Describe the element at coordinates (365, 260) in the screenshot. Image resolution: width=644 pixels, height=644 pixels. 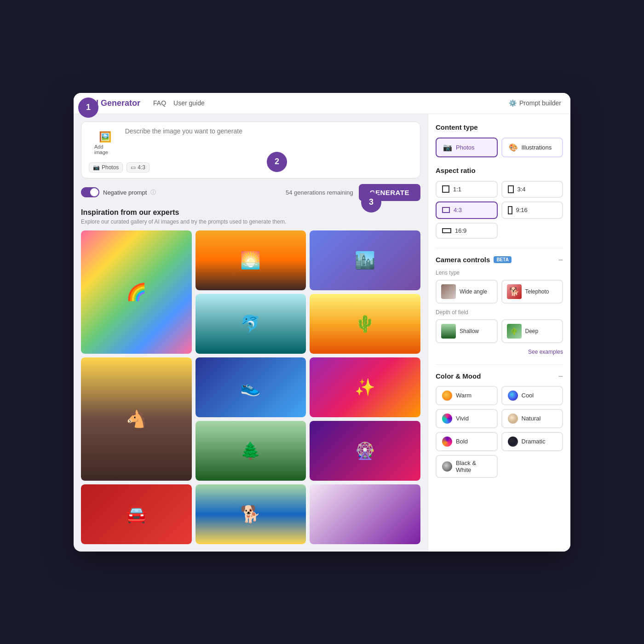
I see `list-item: 🏙️` at that location.